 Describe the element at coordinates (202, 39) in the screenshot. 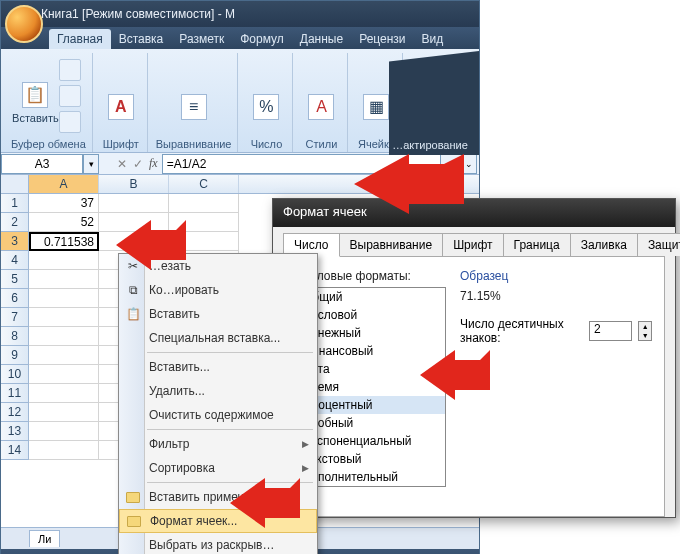

I see `tab-layout: Разметк` at that location.